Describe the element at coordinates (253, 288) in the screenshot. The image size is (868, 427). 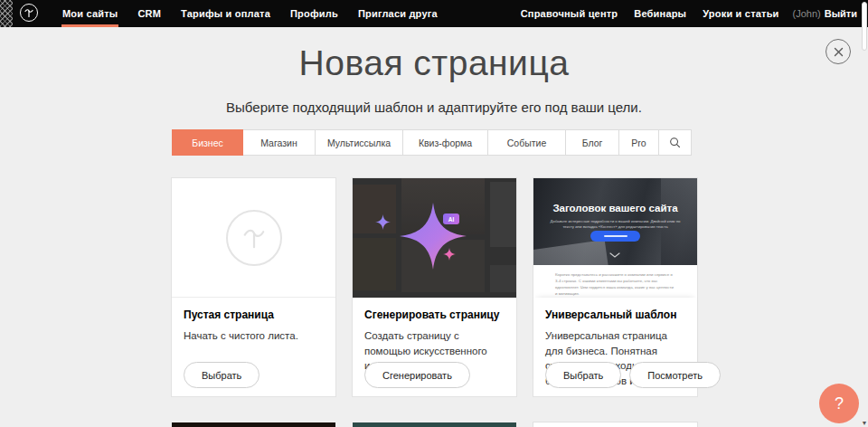
I see `card-blank-page: Пустая страница Начать с чистого листа. …` at that location.